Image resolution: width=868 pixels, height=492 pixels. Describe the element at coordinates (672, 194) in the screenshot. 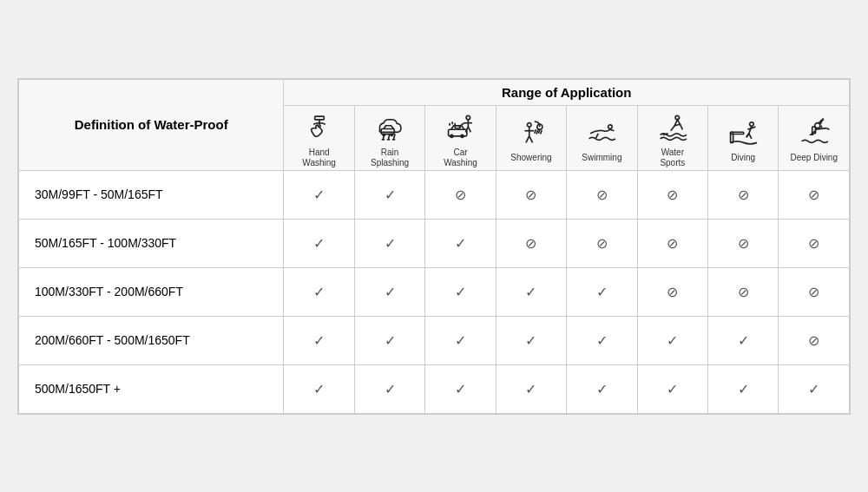

I see `cell-0-5: ⊘` at that location.